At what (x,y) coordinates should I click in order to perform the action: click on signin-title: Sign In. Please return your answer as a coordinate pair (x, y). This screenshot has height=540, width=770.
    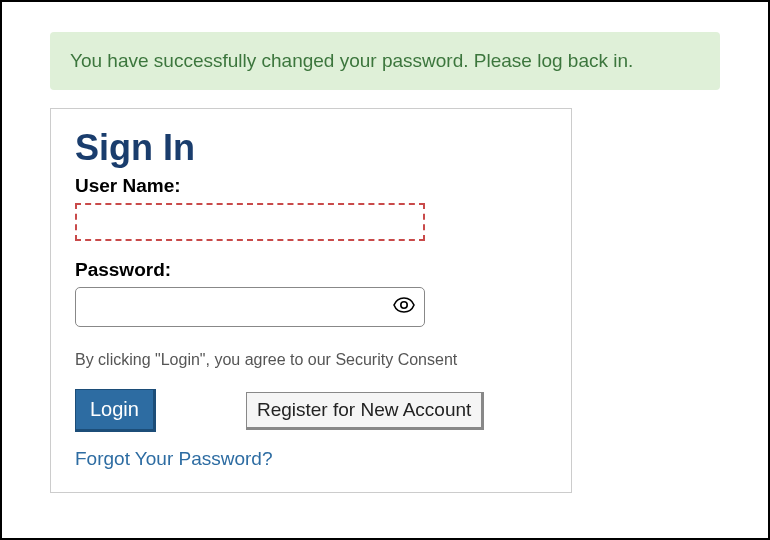
    Looking at the image, I should click on (311, 148).